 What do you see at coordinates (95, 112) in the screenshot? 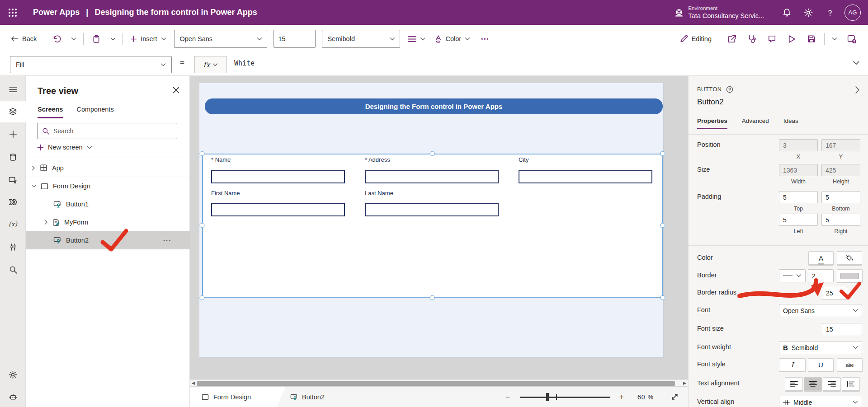
I see `tab-components: Components` at bounding box center [95, 112].